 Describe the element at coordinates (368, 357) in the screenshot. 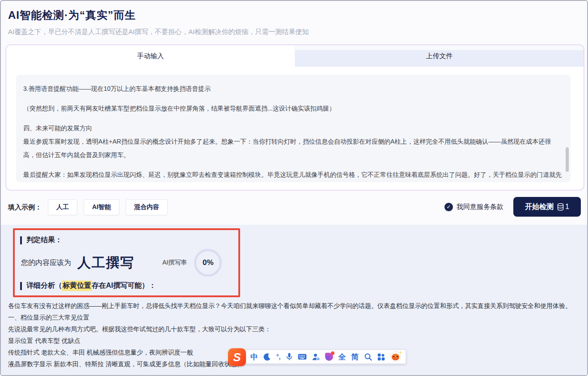

I see `search-icon` at that location.